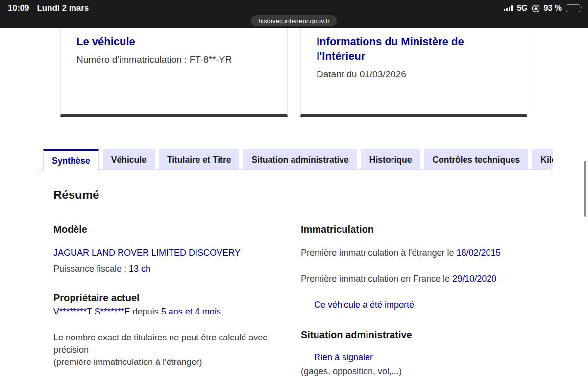 Image resolution: width=588 pixels, height=386 pixels. I want to click on vehicle-card: Le véhicule Numéro d'immatriculation : F…, so click(174, 72).